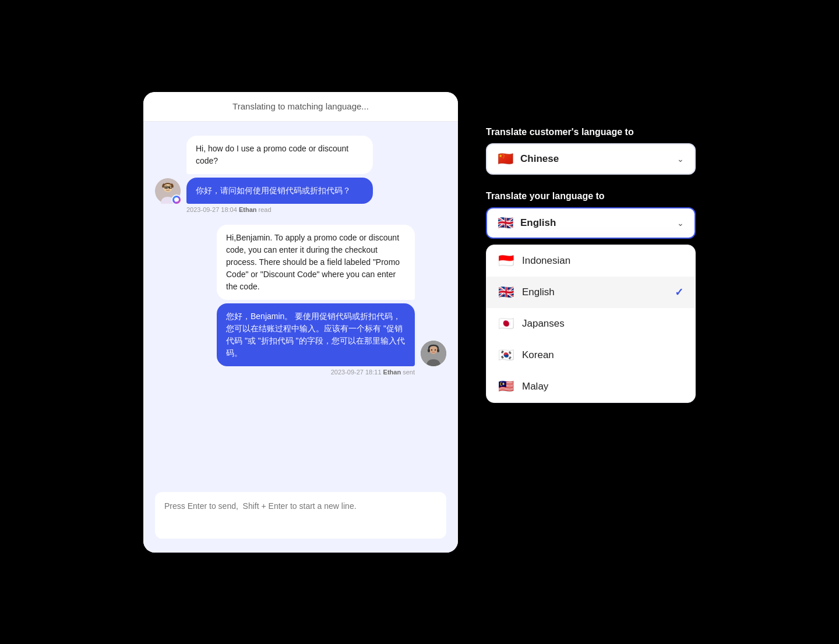  Describe the element at coordinates (591, 297) in the screenshot. I see `translate-your-section: Translate your language to 🇬🇧 English ⌄ …` at that location.